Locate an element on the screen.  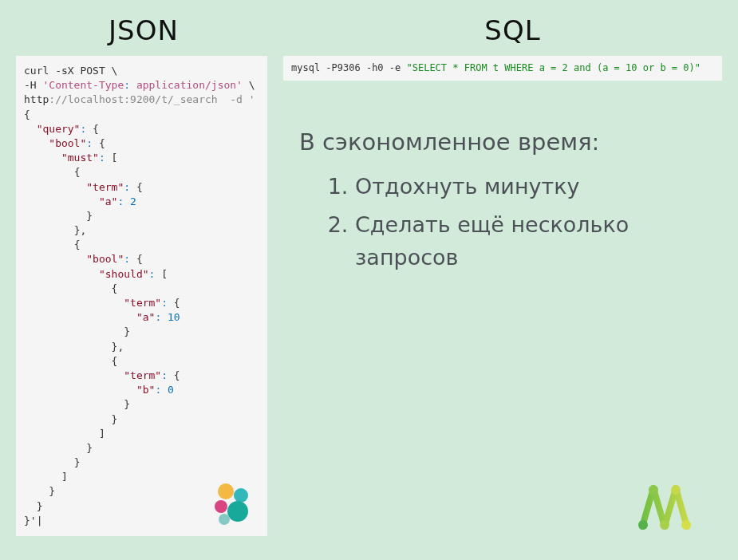
code-frag: \ is located at coordinates (249, 85).